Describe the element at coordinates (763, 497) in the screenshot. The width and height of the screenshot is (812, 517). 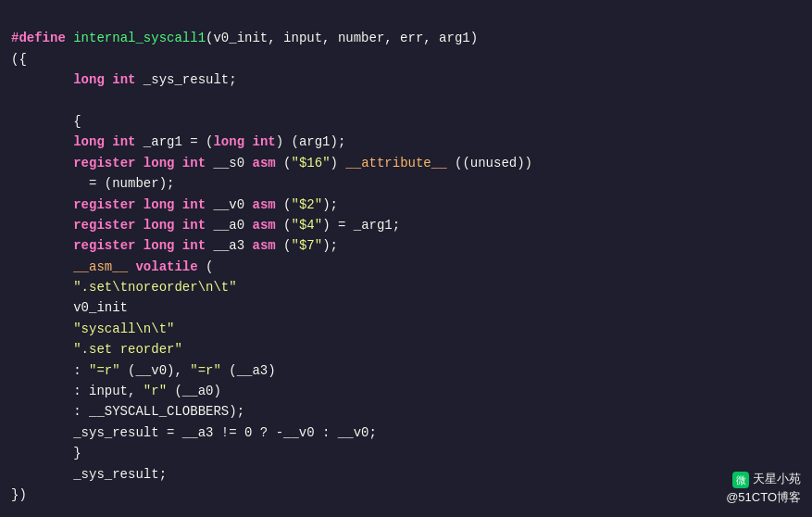
I see `watermark-handle: @51CTO博客` at that location.